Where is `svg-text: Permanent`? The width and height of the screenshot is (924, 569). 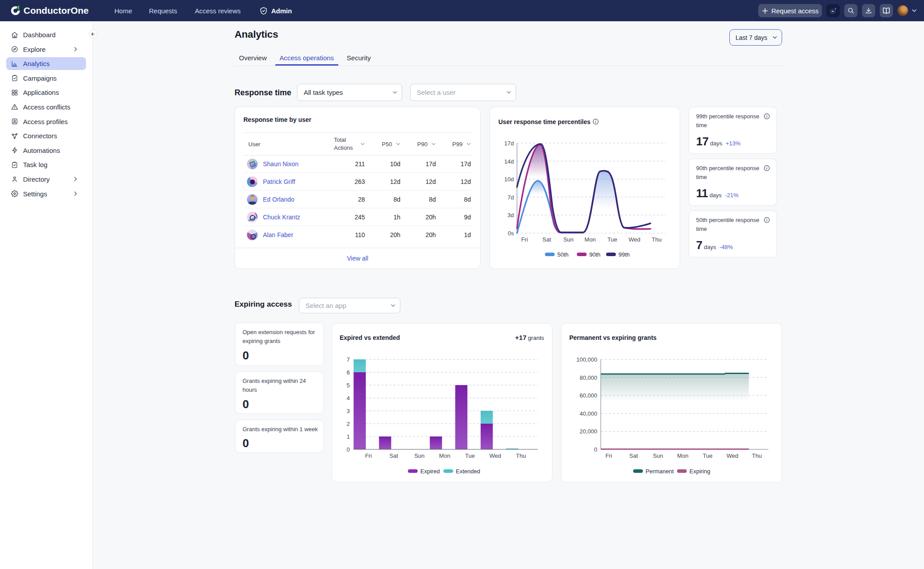
svg-text: Permanent is located at coordinates (660, 472).